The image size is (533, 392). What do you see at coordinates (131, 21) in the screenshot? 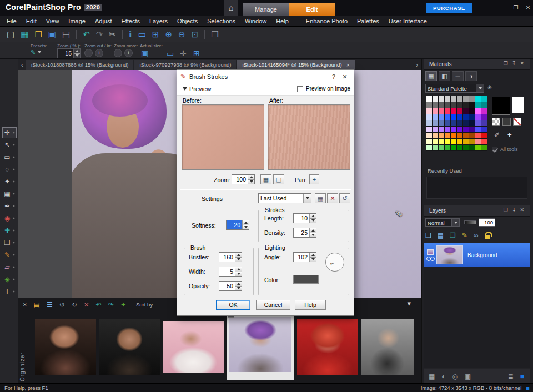
I see `menu-effects: Effects` at bounding box center [131, 21].